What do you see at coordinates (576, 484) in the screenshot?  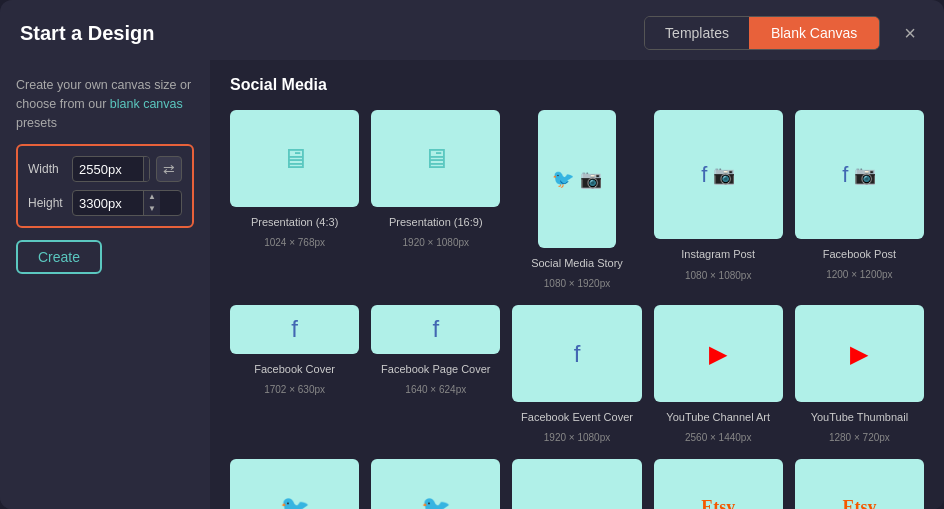 I see `template-thumb-pinterest: 📌` at bounding box center [576, 484].